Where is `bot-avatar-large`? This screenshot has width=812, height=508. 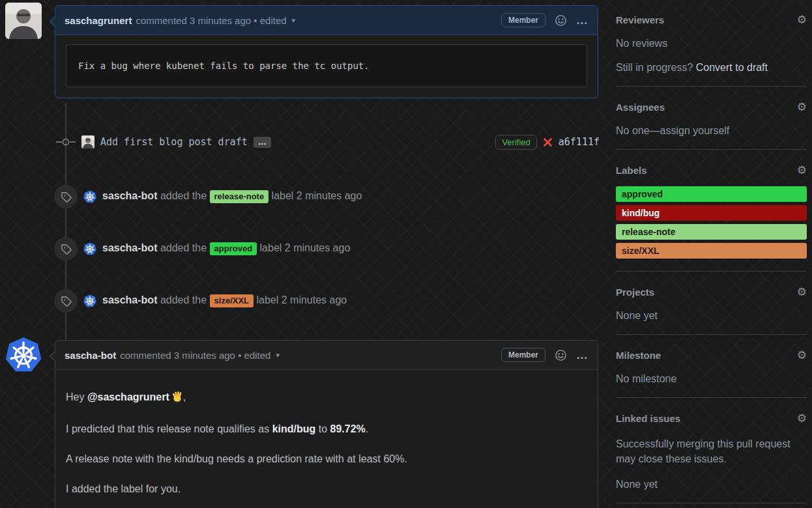 bot-avatar-large is located at coordinates (23, 355).